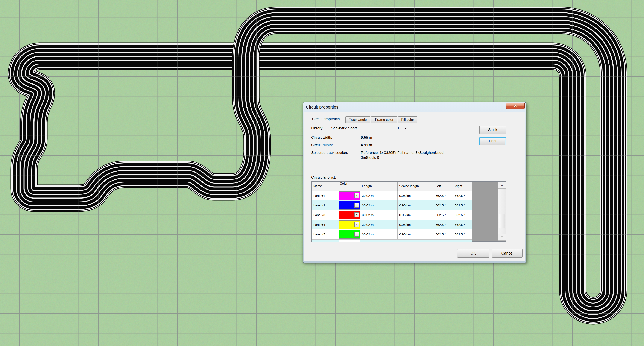  I want to click on close-icon: ✕, so click(516, 106).